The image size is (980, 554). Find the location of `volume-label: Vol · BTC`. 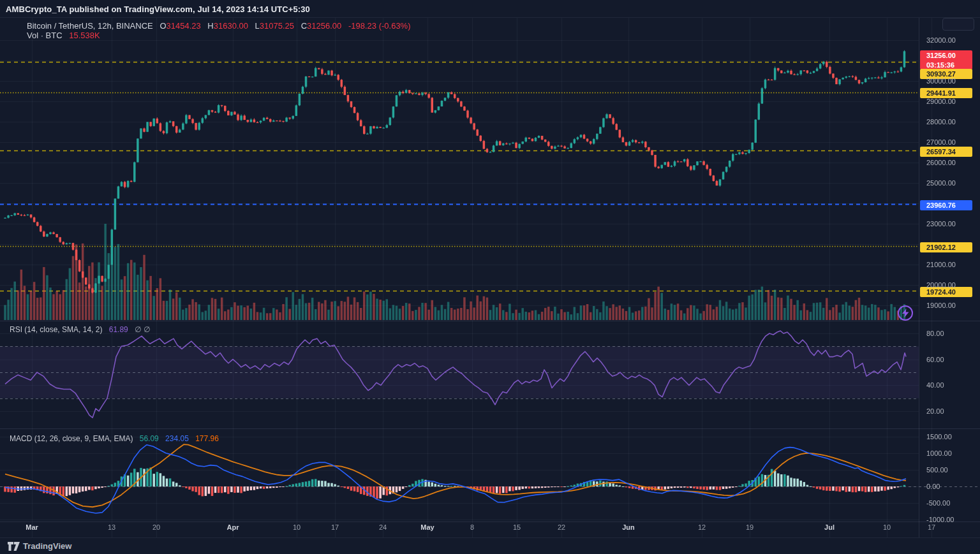

volume-label: Vol · BTC is located at coordinates (45, 36).